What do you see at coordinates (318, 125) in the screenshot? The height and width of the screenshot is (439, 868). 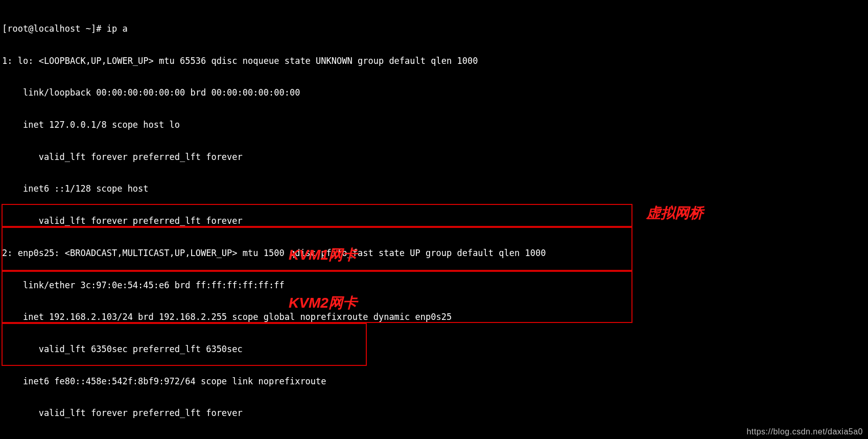 I see `output-line: inet 127.0.0.1/8 scope host lo` at bounding box center [318, 125].